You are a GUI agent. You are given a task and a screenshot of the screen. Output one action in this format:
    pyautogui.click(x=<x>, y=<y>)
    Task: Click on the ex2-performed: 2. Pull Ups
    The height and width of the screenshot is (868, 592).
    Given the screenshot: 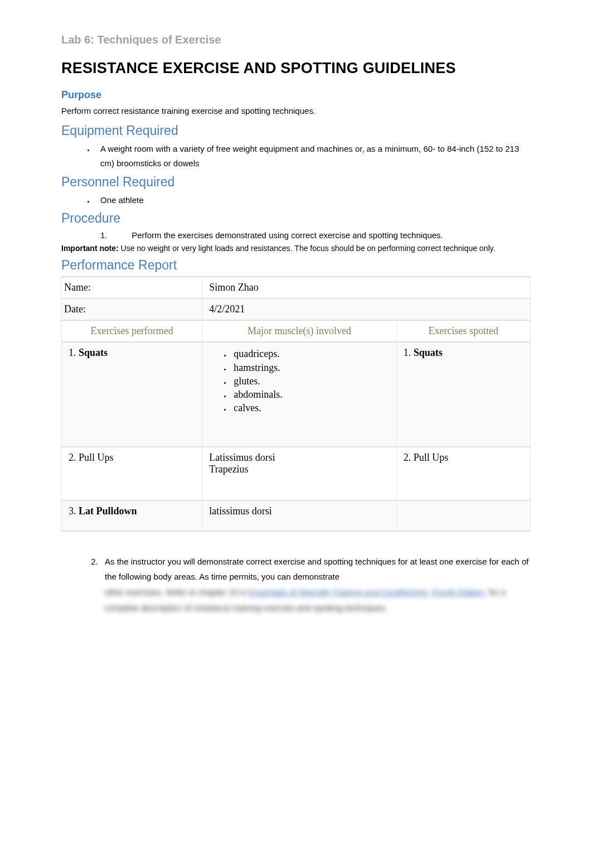 What is the action you would take?
    pyautogui.click(x=132, y=474)
    